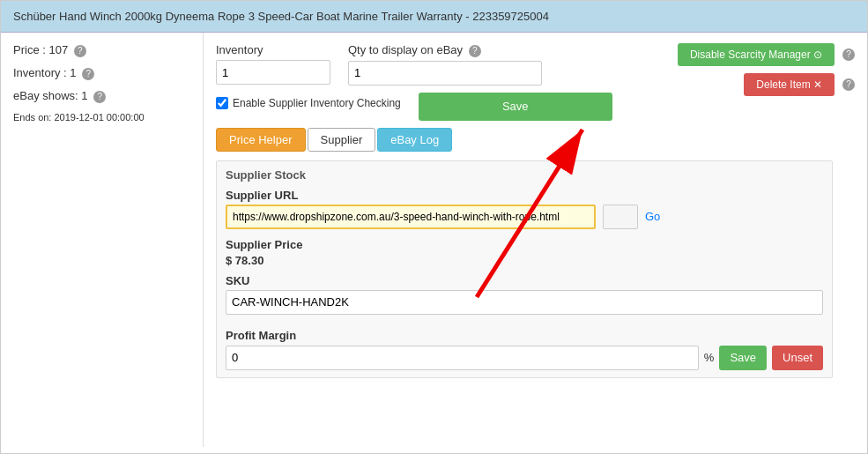  Describe the element at coordinates (524, 349) in the screenshot. I see `profit-section: Profit Margin % Save Unset` at that location.